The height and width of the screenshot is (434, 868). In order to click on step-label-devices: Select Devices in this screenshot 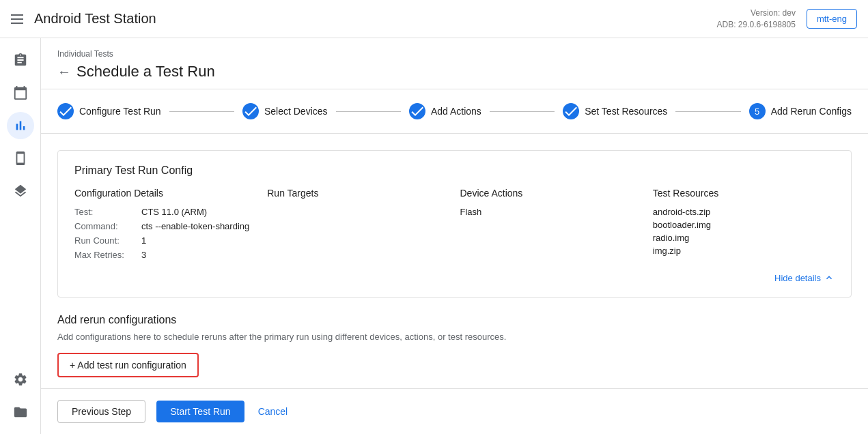, I will do `click(296, 111)`.